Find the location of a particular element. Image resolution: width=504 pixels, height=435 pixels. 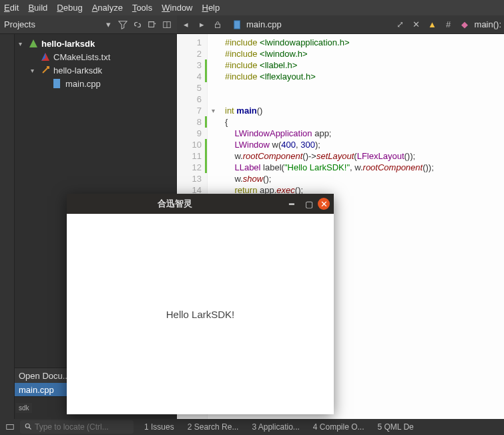

line-number: 11 is located at coordinates (192, 156).